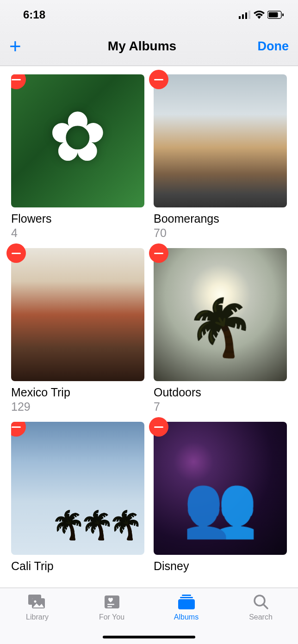  Describe the element at coordinates (261, 15) in the screenshot. I see `status-indicators` at that location.